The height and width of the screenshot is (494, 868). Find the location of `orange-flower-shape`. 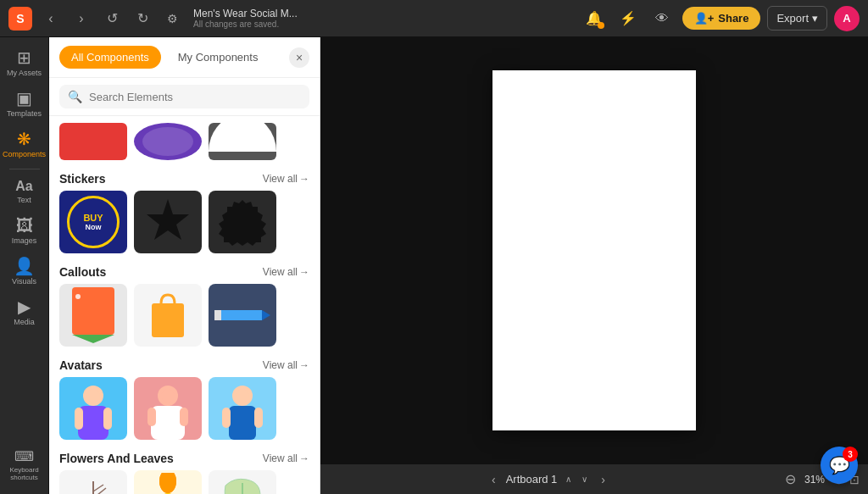

orange-flower-shape is located at coordinates (168, 483).